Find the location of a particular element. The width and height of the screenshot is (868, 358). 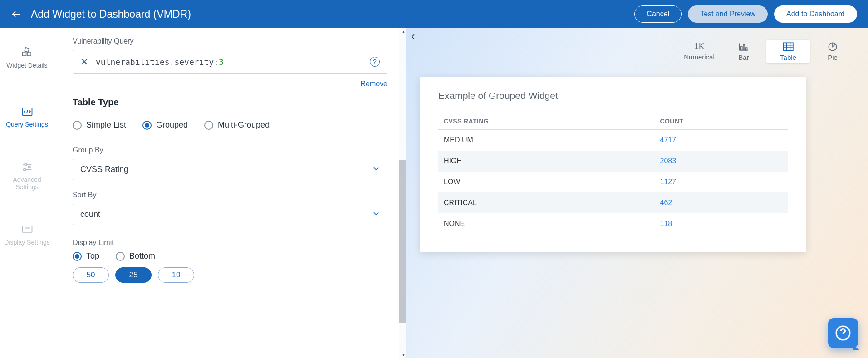

widget-details-icon is located at coordinates (27, 53).